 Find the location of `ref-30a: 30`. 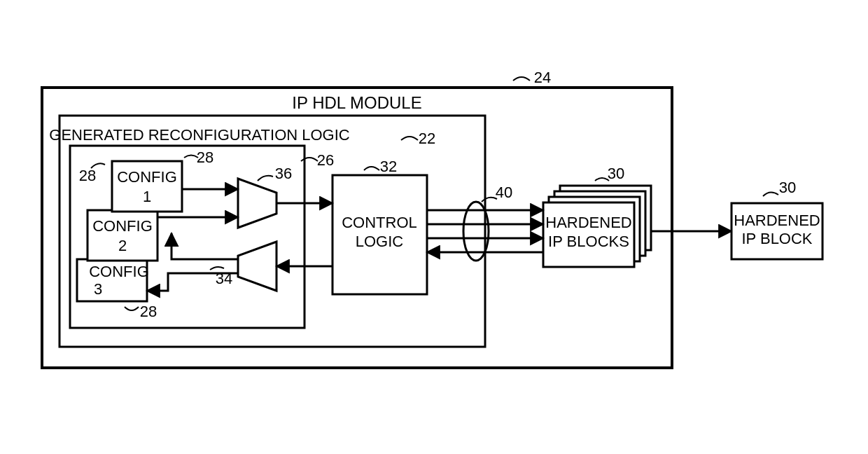

ref-30a: 30 is located at coordinates (616, 174).